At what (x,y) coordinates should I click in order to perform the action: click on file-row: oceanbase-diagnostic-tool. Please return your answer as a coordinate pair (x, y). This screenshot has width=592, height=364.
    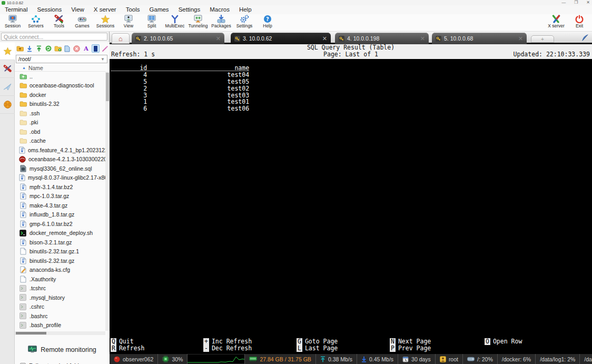
    Looking at the image, I should click on (60, 86).